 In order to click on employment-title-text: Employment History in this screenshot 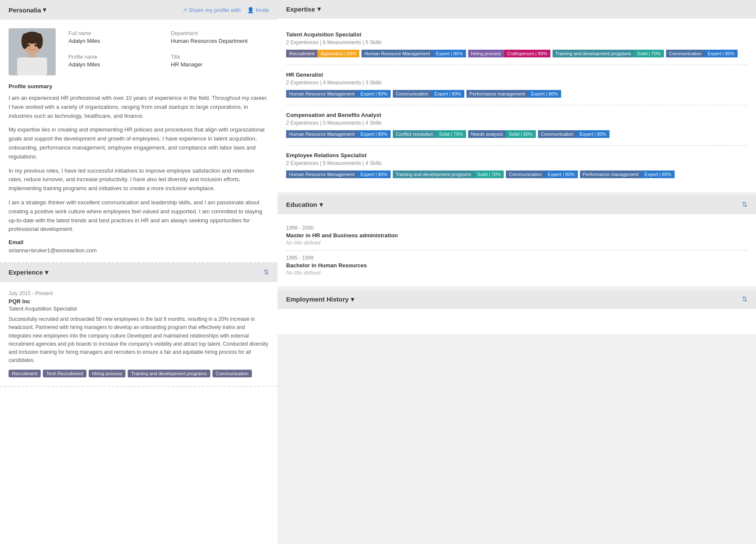, I will do `click(317, 299)`.